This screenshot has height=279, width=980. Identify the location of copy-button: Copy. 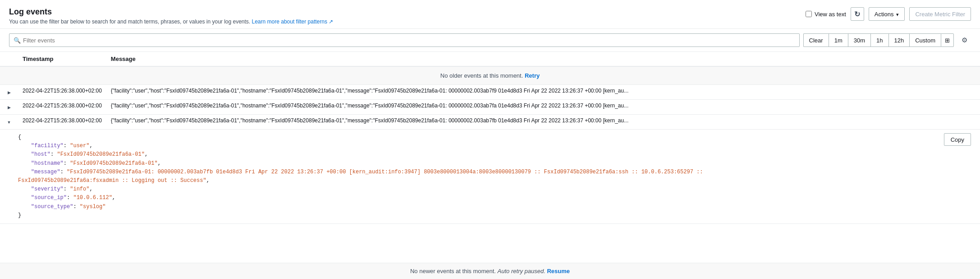
(957, 140).